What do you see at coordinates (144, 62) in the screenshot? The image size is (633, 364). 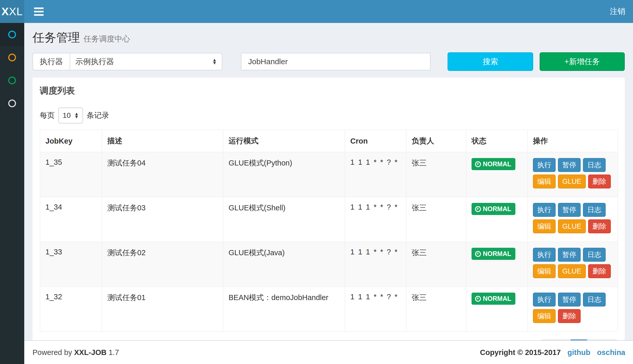 I see `executor-selected-value: 示例执行器` at bounding box center [144, 62].